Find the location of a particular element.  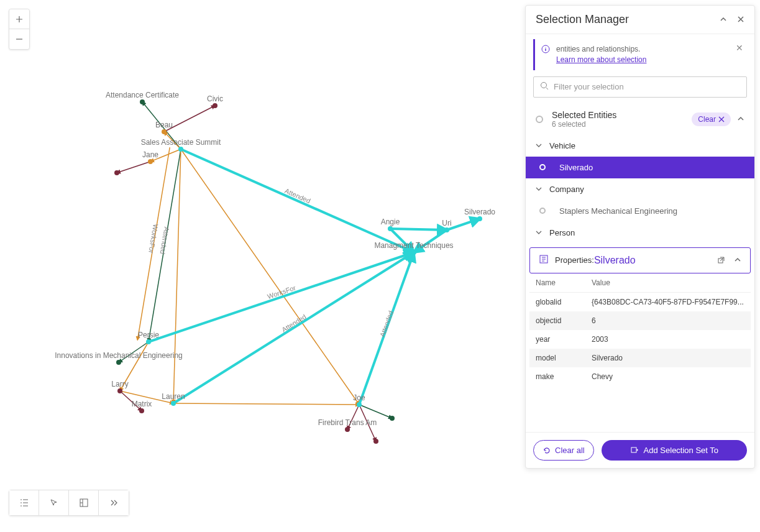

search-input is located at coordinates (647, 87).